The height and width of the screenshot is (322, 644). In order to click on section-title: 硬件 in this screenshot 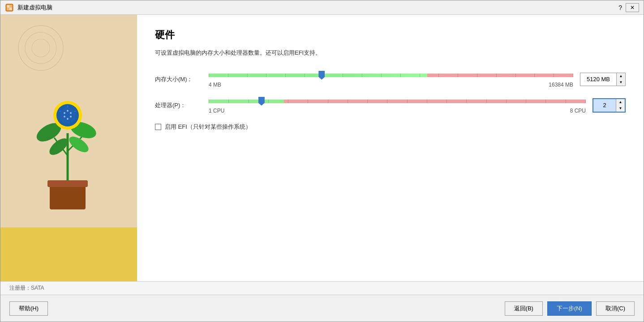, I will do `click(391, 35)`.